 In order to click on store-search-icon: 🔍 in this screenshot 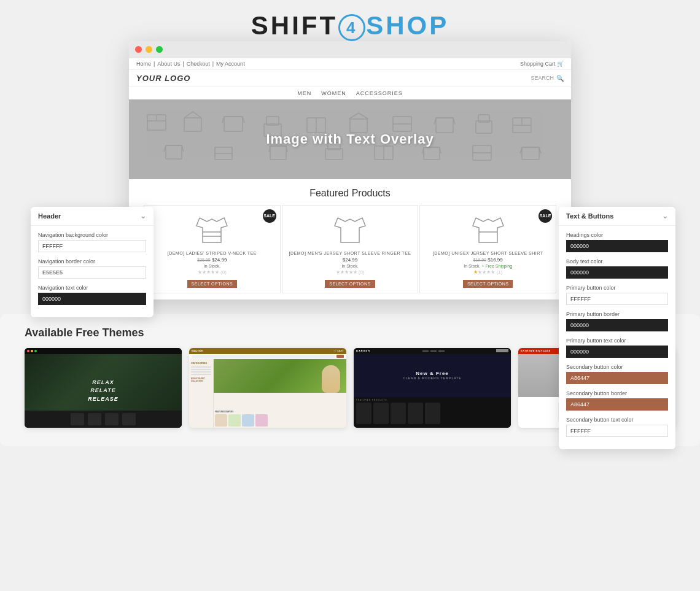, I will do `click(560, 79)`.